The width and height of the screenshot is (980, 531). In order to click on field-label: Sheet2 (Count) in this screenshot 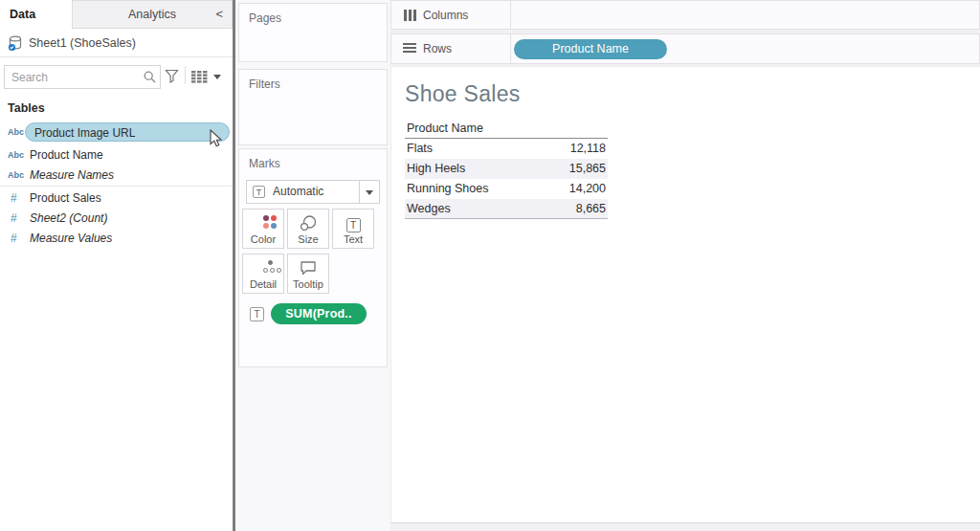, I will do `click(69, 218)`.